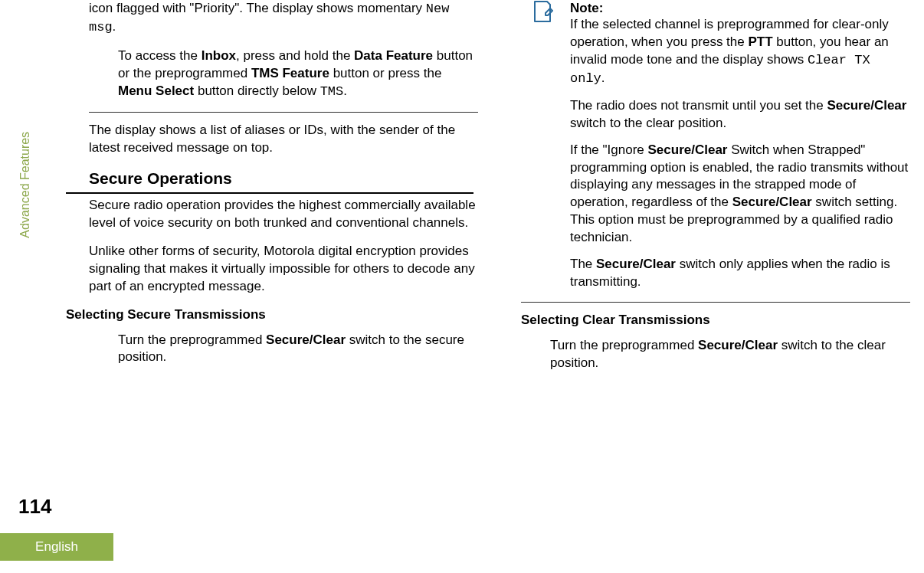 Image resolution: width=924 pixels, height=573 pixels. Describe the element at coordinates (283, 139) in the screenshot. I see `p-list-aliases: The display shows a list of aliases or I…` at that location.